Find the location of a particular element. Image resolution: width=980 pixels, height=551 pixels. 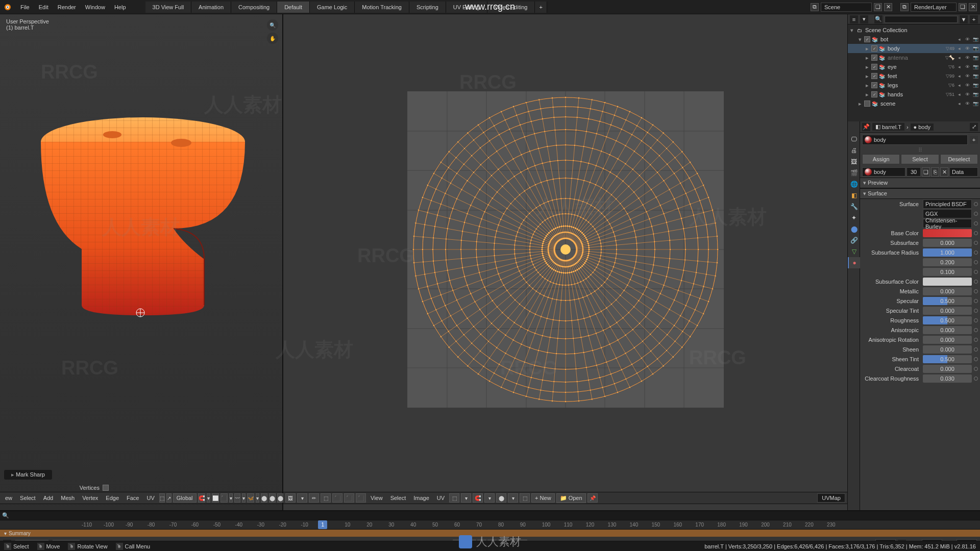

uv-tool2-icon-3: ▾ is located at coordinates (489, 498).